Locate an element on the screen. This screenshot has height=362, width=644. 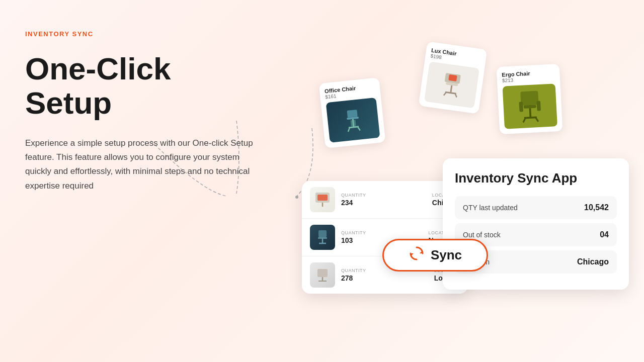
quantity-data: QUANTITY 278 is located at coordinates (354, 275).